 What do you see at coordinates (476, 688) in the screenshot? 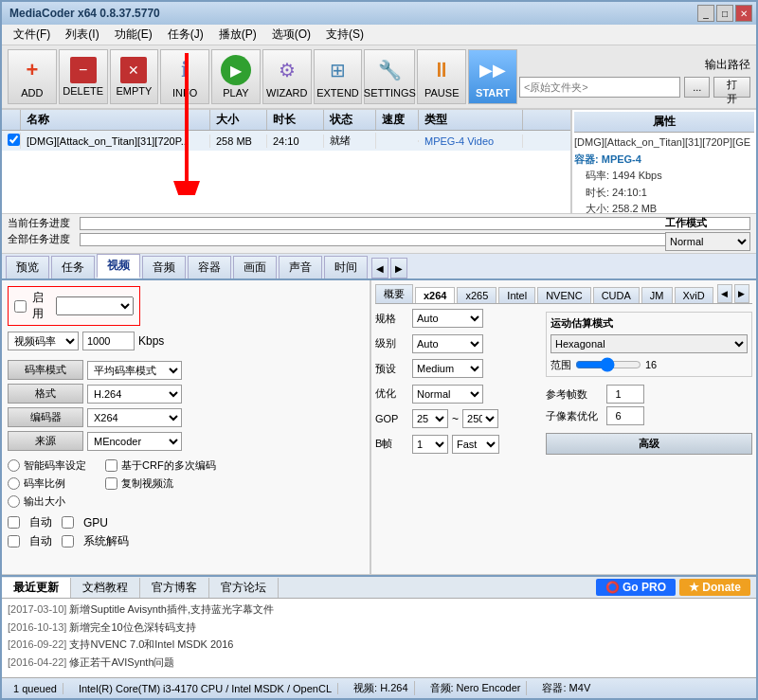
I see `status-audio: 音频: Nero Encoder` at bounding box center [476, 688].